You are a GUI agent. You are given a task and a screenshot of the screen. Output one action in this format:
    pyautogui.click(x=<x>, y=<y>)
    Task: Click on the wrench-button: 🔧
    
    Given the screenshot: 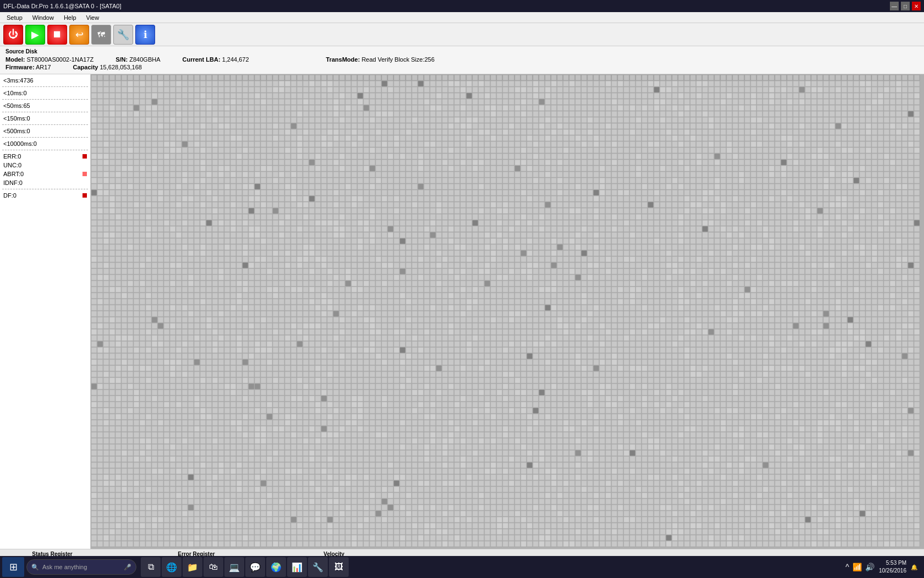 What is the action you would take?
    pyautogui.click(x=123, y=35)
    